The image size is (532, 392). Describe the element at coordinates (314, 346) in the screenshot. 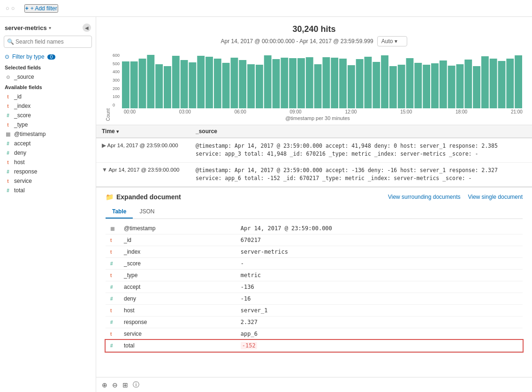

I see `doc-table-row: # total -152` at that location.